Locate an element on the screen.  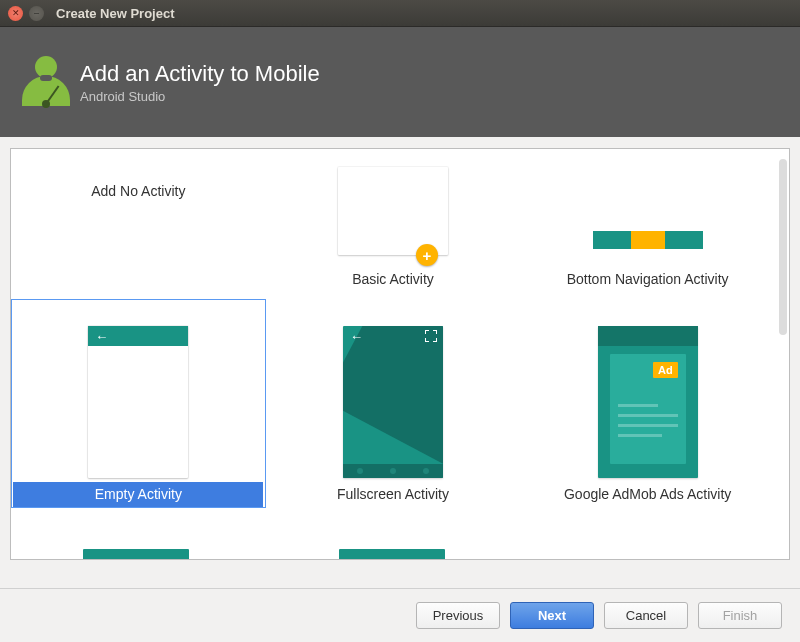
activity-label: Empty Activity is located at coordinates (138, 495).